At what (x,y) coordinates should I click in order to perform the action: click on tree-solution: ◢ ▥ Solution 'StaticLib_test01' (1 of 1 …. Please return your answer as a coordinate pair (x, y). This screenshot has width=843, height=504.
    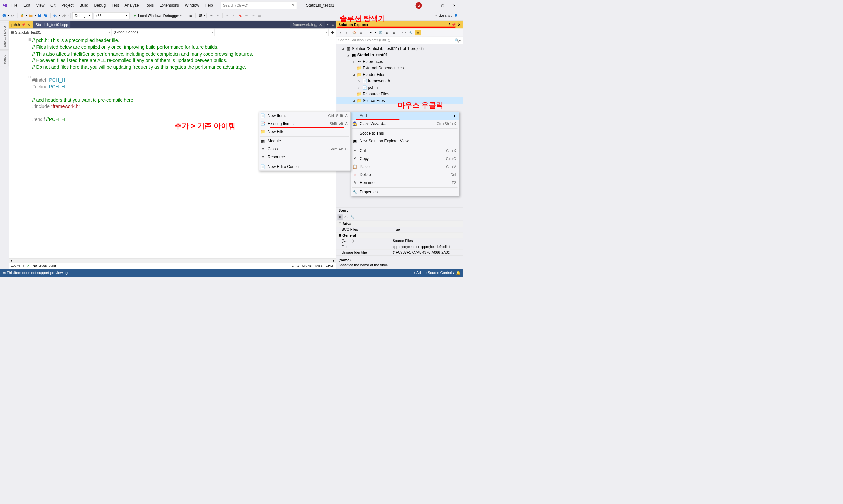
    Looking at the image, I should click on (399, 49).